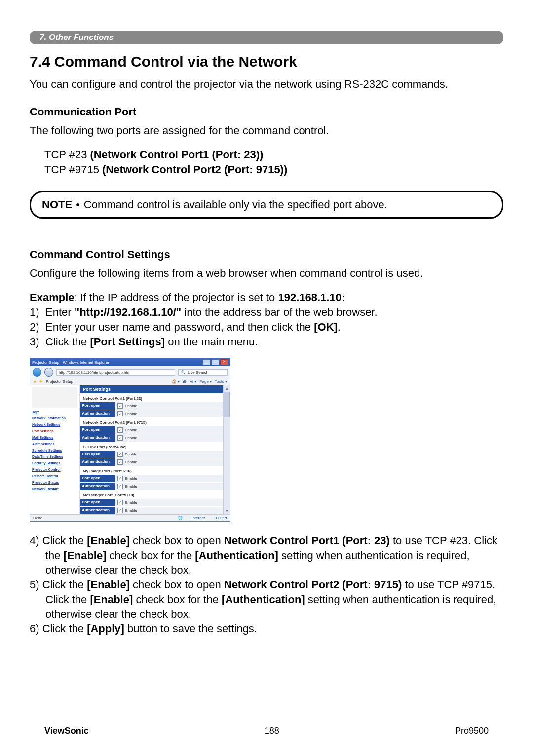 The height and width of the screenshot is (756, 533). Describe the element at coordinates (221, 382) in the screenshot. I see `tools-menu: Tools ▾` at that location.